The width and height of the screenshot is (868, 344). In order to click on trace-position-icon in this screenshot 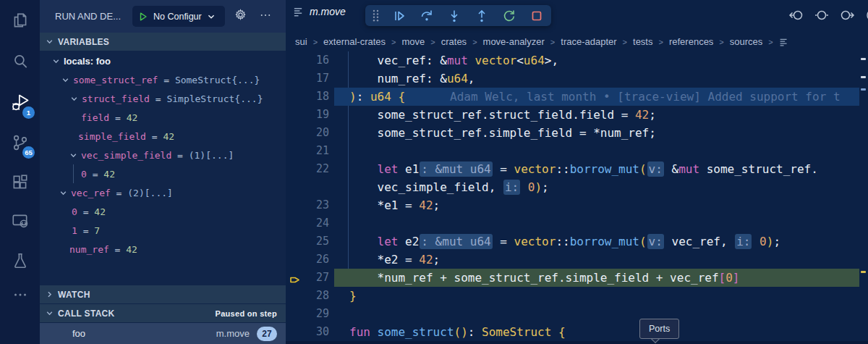, I will do `click(822, 17)`.